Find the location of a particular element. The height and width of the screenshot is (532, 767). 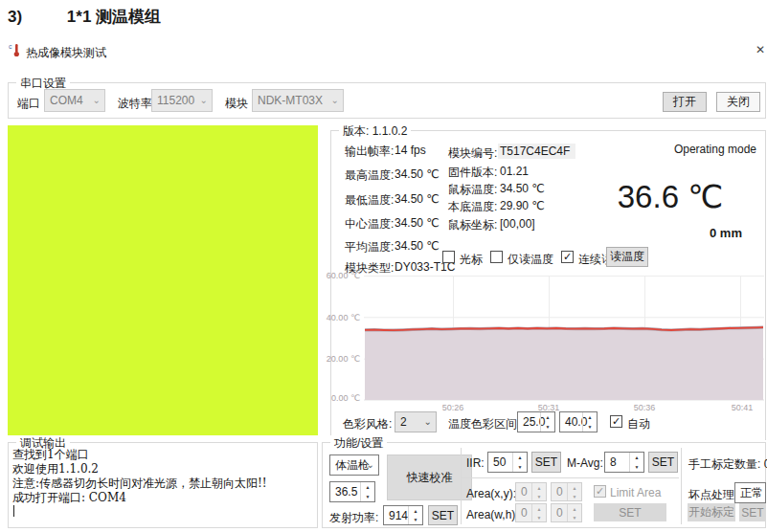

emit-power-set-button: SET is located at coordinates (442, 515).